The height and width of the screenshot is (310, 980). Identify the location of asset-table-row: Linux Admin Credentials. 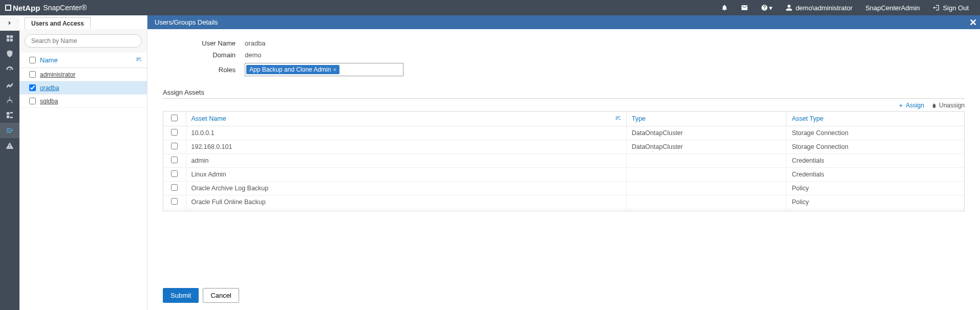
(564, 175).